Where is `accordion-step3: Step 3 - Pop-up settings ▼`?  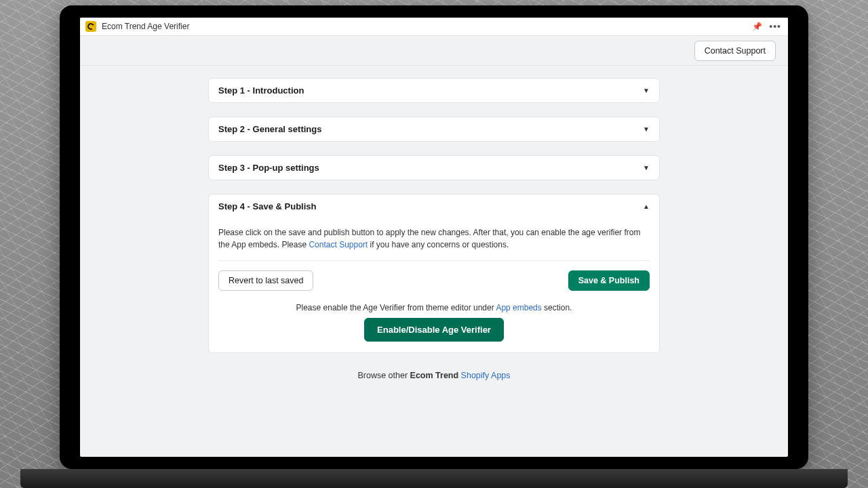
accordion-step3: Step 3 - Pop-up settings ▼ is located at coordinates (434, 168).